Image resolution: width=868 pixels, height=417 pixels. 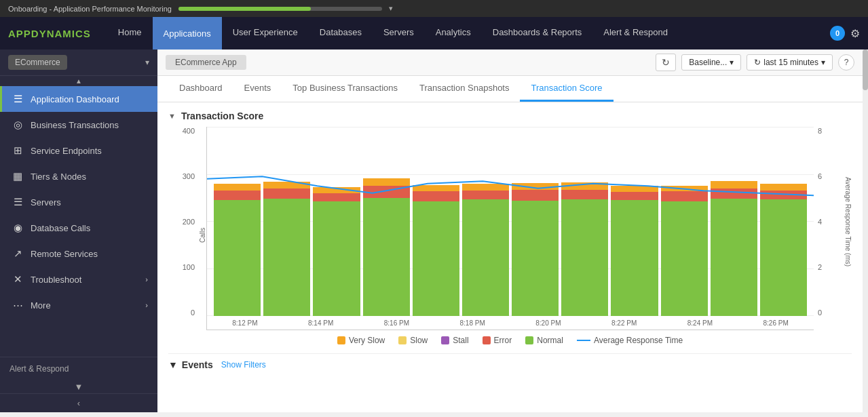 I want to click on normal-label: Normal, so click(x=550, y=340).